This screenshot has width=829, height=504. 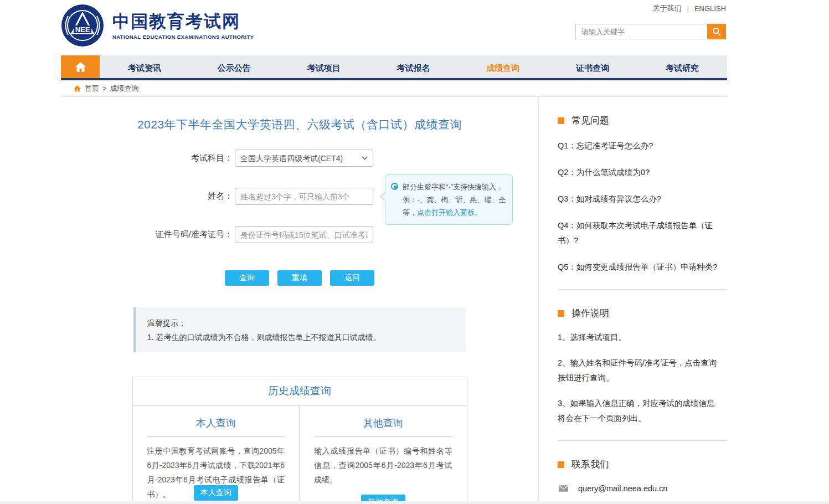 What do you see at coordinates (590, 464) in the screenshot?
I see `contact-title: 联系我们` at bounding box center [590, 464].